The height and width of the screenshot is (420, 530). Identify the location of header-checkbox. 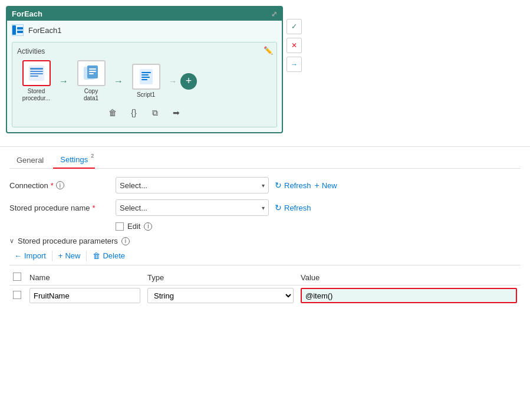
(17, 277).